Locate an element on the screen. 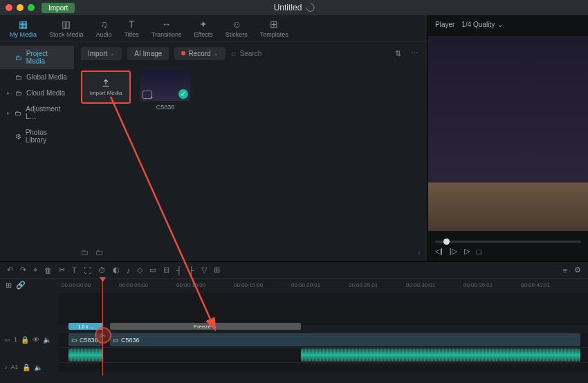  player-label: Player is located at coordinates (445, 25).